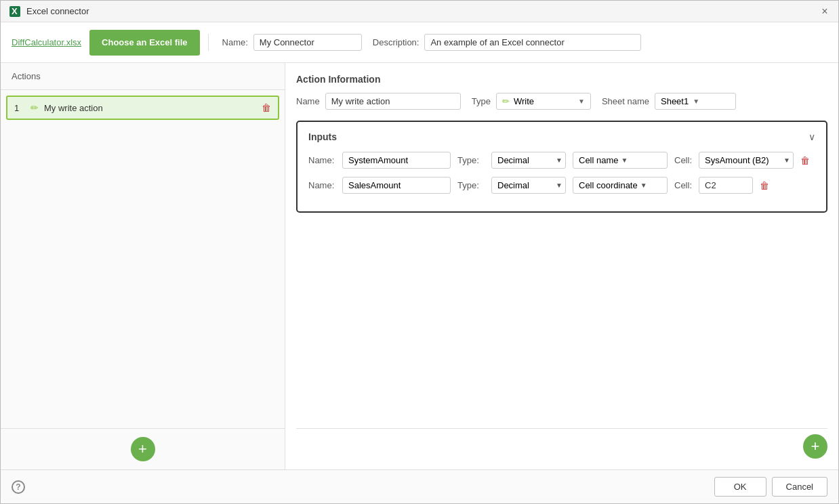 The image size is (839, 504). I want to click on action-info-row: Name Type ✏ Write ▼, so click(562, 102).